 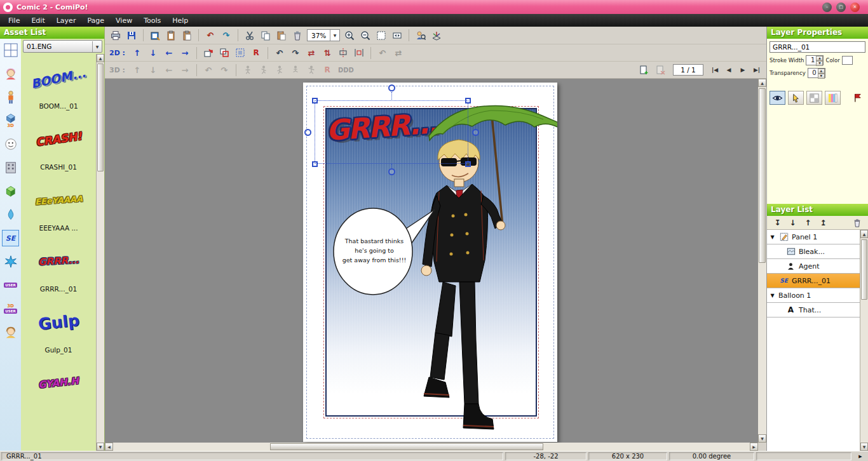 I want to click on snap-position-button, so click(x=208, y=53).